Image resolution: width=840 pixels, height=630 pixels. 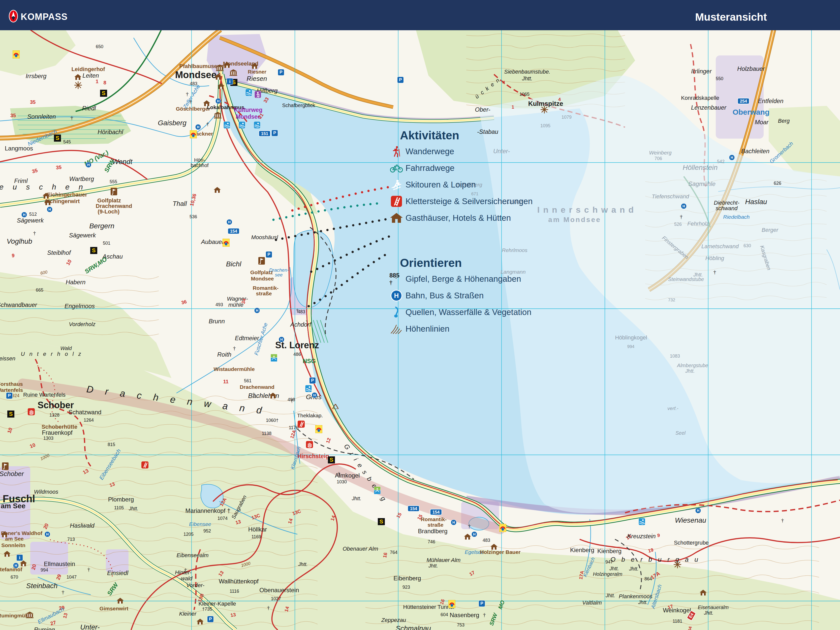 What do you see at coordinates (13, 545) in the screenshot?
I see `map-label: Sonnleitn` at bounding box center [13, 545].